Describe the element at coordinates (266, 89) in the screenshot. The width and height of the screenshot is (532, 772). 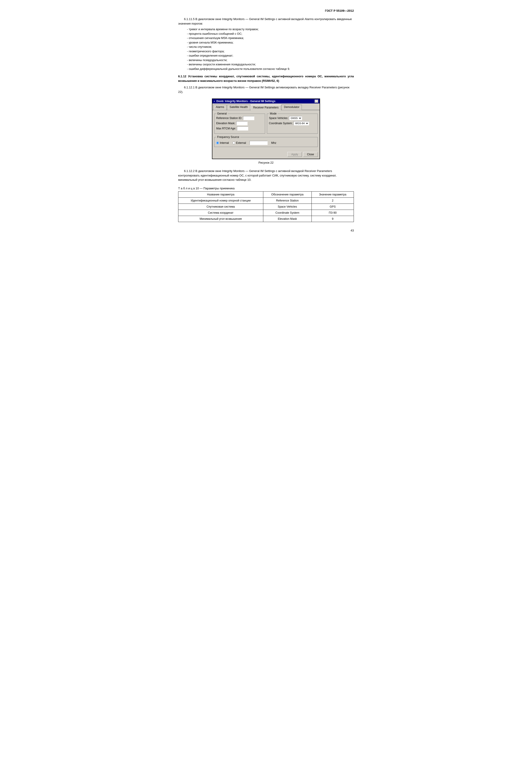
I see `section-6-1-12-1-para: 6.1.12.1 В диалоговом окне Integrity Mon…` at that location.